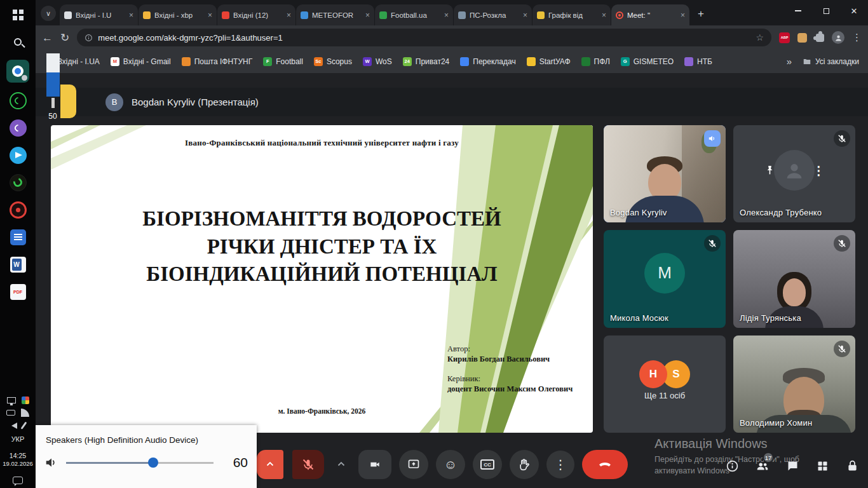 Image resolution: width=868 pixels, height=488 pixels. Describe the element at coordinates (270, 464) in the screenshot. I see `mic-options-chevron-icon` at that location.